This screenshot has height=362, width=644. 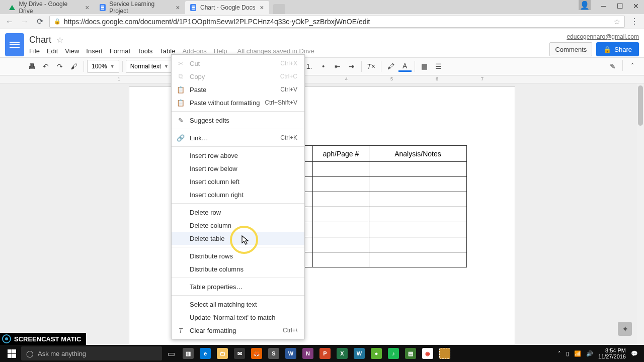 What do you see at coordinates (92, 353) in the screenshot?
I see `cortana-search: ◯ Ask me anything` at bounding box center [92, 353].